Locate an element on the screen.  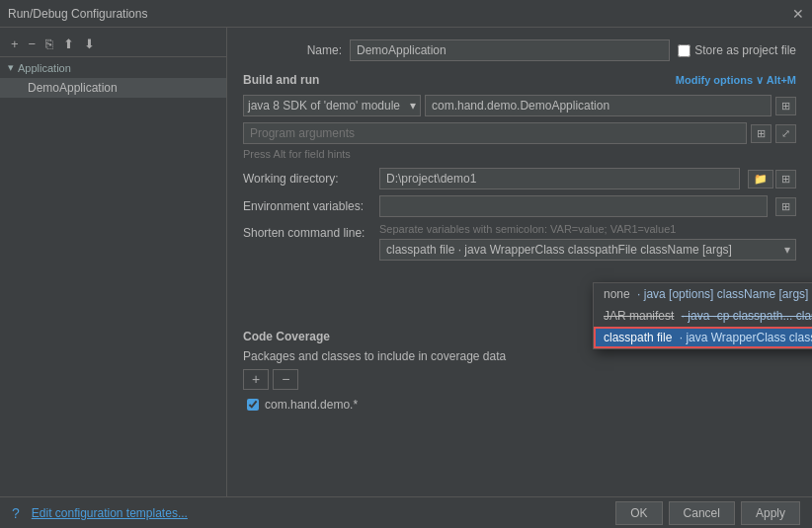
store-as-project-checkbox is located at coordinates (684, 51).